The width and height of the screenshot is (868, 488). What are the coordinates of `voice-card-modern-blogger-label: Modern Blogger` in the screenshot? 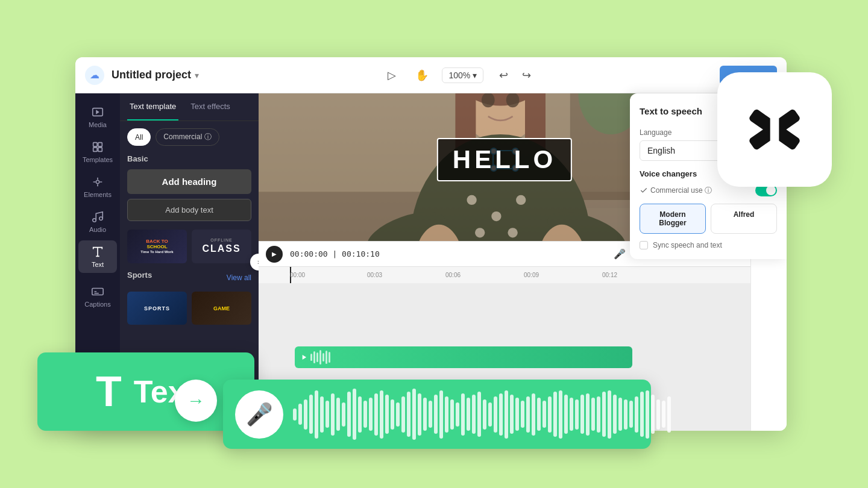 It's located at (673, 219).